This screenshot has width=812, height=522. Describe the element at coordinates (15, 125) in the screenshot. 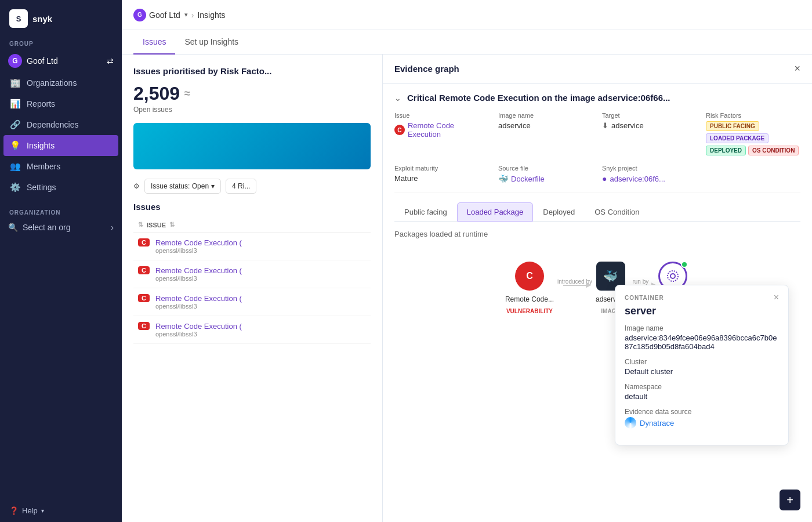

I see `dependencies-icon: 🔗` at that location.